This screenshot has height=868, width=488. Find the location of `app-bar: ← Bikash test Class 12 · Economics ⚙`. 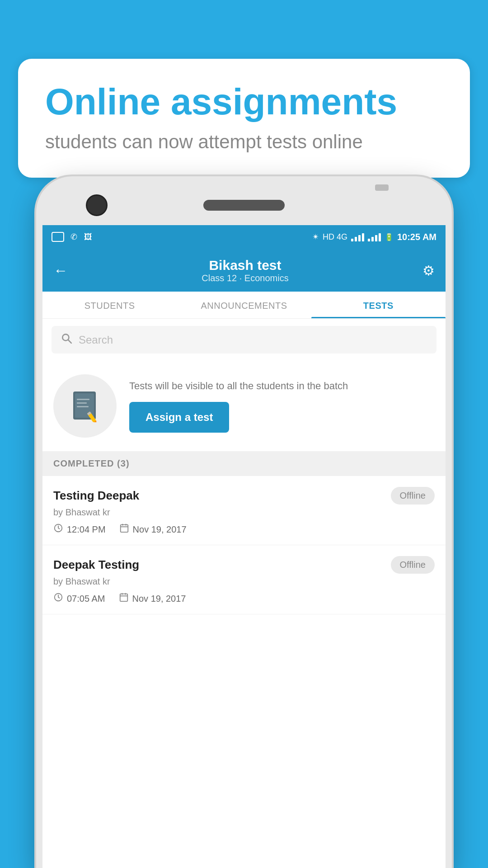

app-bar: ← Bikash test Class 12 · Economics ⚙ is located at coordinates (244, 270).